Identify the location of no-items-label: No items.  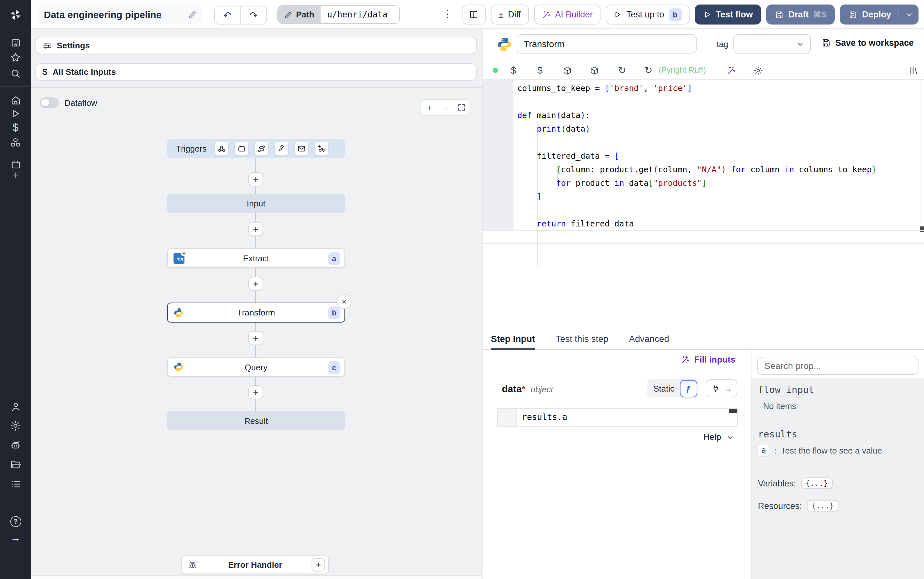
(841, 406).